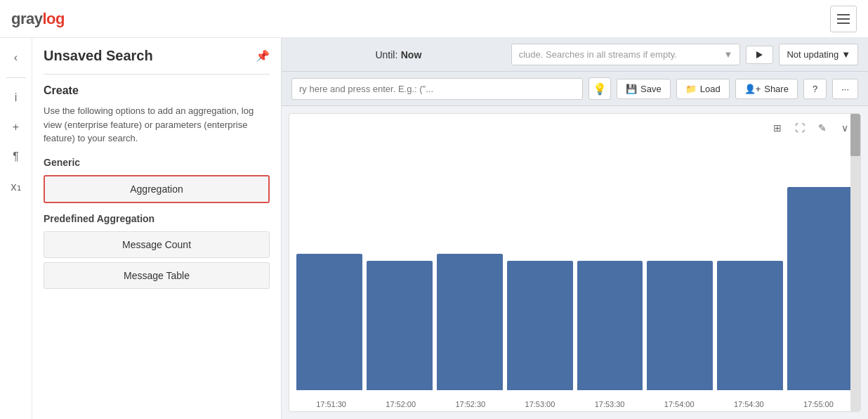 The height and width of the screenshot is (419, 868). What do you see at coordinates (819, 404) in the screenshot?
I see `x-axis-label: 17:55:00` at bounding box center [819, 404].